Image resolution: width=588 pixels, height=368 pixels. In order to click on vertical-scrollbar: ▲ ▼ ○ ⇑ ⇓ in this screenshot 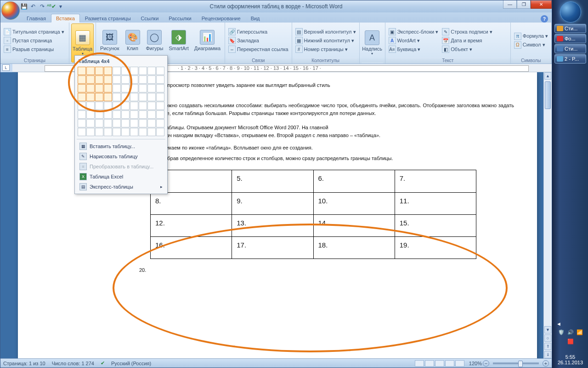, I will do `click(548, 215)`.